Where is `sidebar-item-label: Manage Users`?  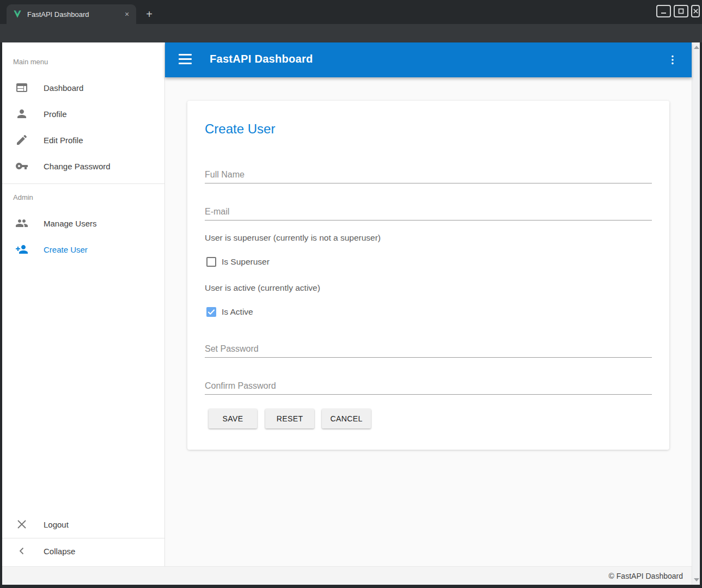
sidebar-item-label: Manage Users is located at coordinates (70, 223).